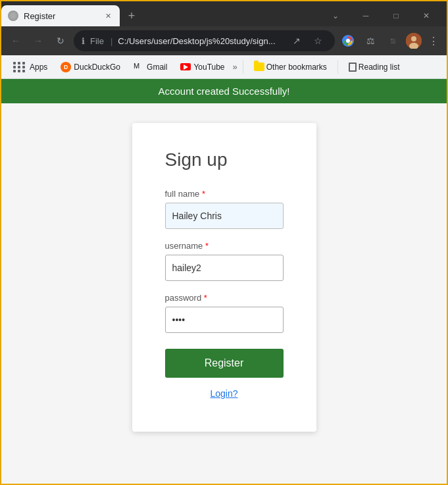  I want to click on chrome-icon, so click(348, 41).